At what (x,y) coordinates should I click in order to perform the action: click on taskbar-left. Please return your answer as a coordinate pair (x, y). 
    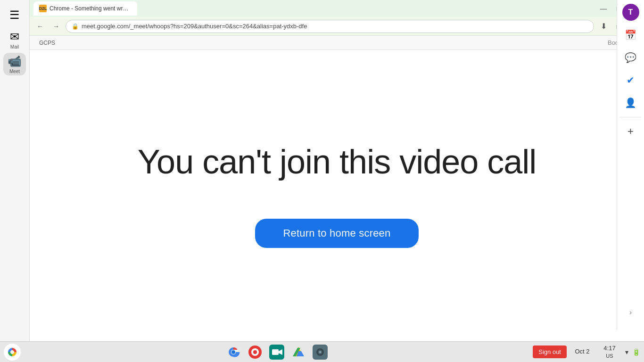
    Looking at the image, I should click on (12, 352).